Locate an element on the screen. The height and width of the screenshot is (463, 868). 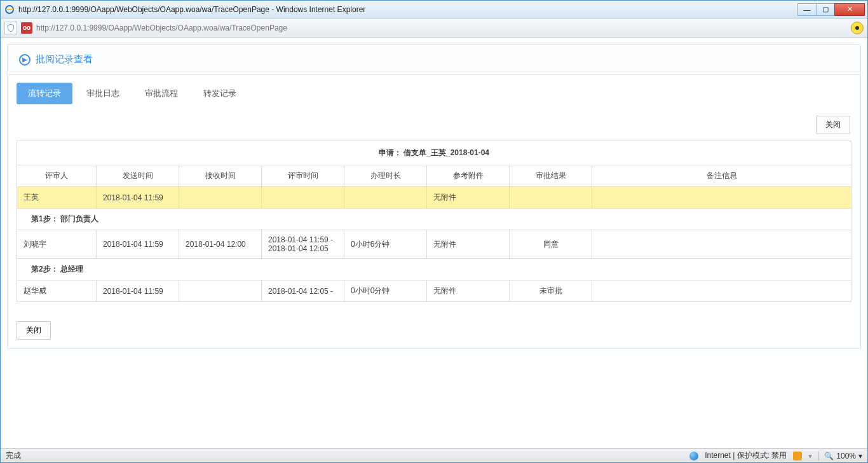
shield-icon is located at coordinates (11, 28).